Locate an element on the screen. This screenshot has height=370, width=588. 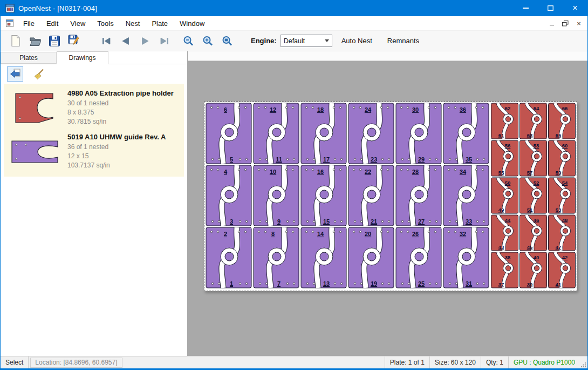
status-separator is located at coordinates (28, 362).